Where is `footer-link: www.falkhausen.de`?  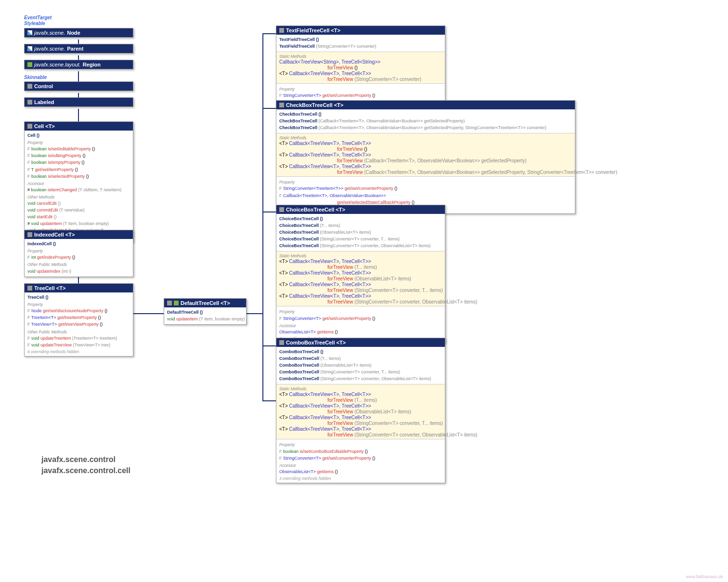
footer-link: www.falkhausen.de is located at coordinates (704, 577).